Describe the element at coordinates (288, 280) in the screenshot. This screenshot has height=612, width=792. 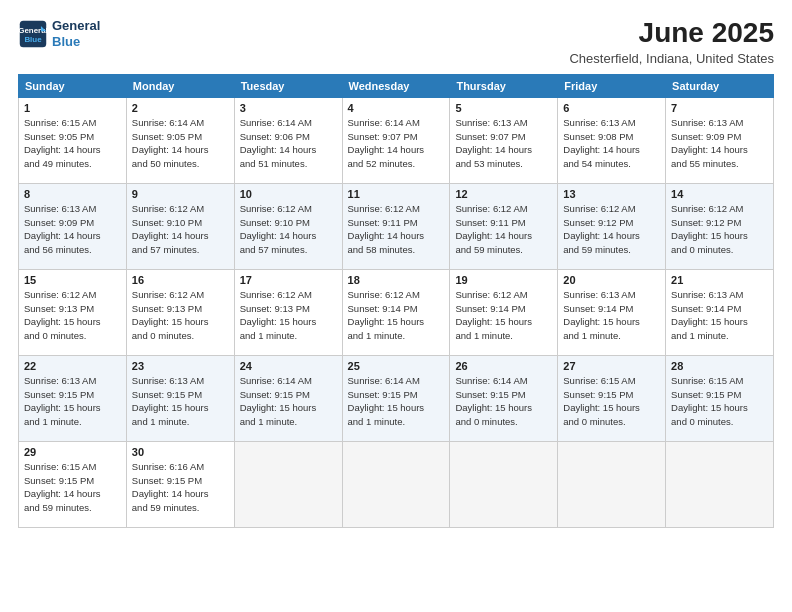
I see `day-number: 17` at that location.